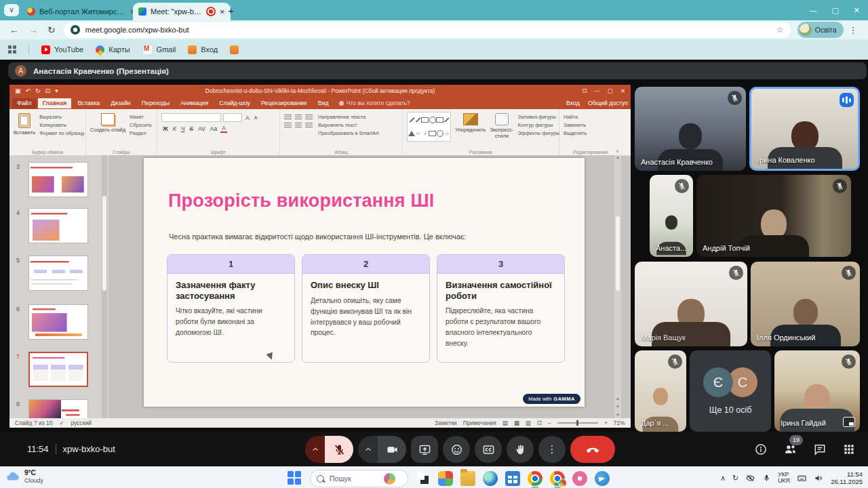 Image resolution: width=868 pixels, height=488 pixels. Describe the element at coordinates (58, 369) in the screenshot. I see `slide-thumbnail-7-selected: 7` at that location.